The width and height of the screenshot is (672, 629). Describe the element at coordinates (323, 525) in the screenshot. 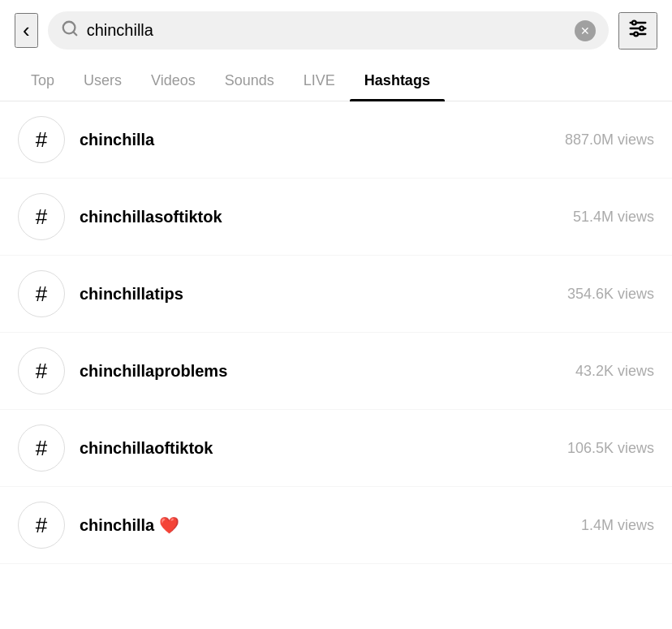

I see `result-info: chinchilla ❤️` at that location.